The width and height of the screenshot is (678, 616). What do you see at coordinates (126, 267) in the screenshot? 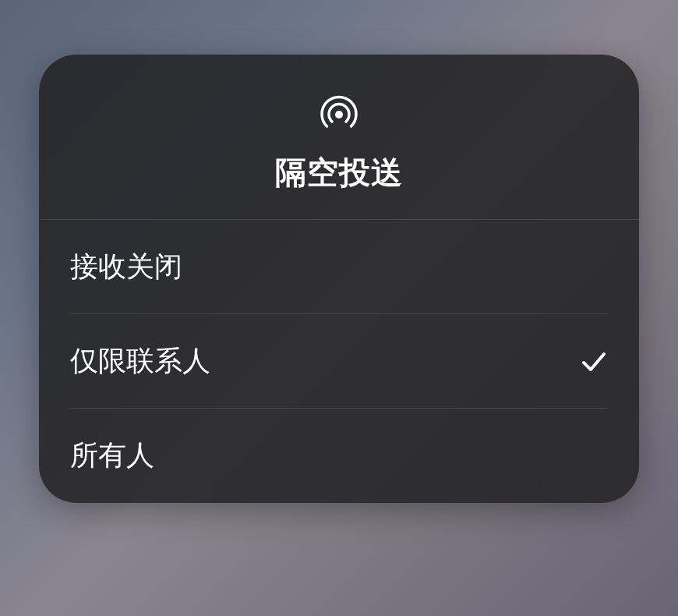
I see `option-label: 接收关闭` at bounding box center [126, 267].